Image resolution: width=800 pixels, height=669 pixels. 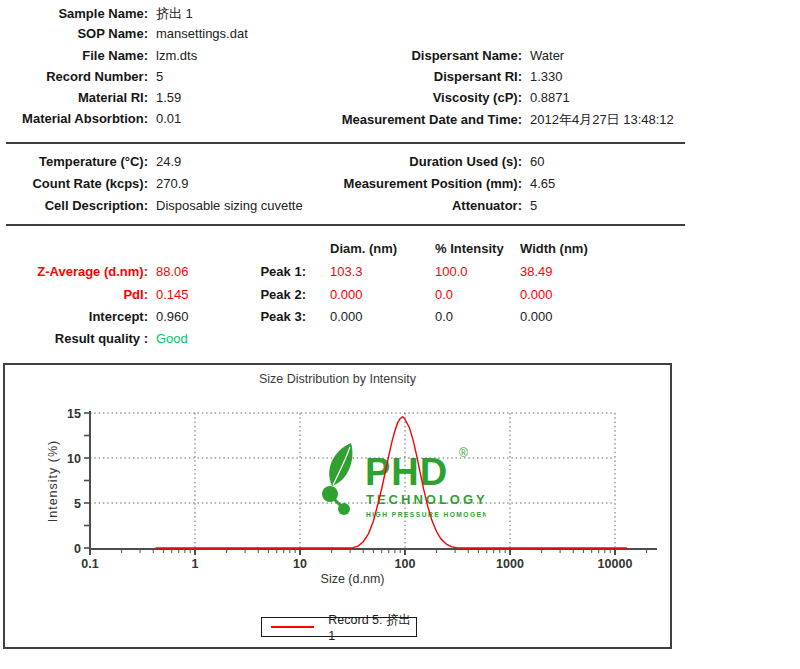 What do you see at coordinates (172, 338) in the screenshot?
I see `result-quality-value: Good` at bounding box center [172, 338].